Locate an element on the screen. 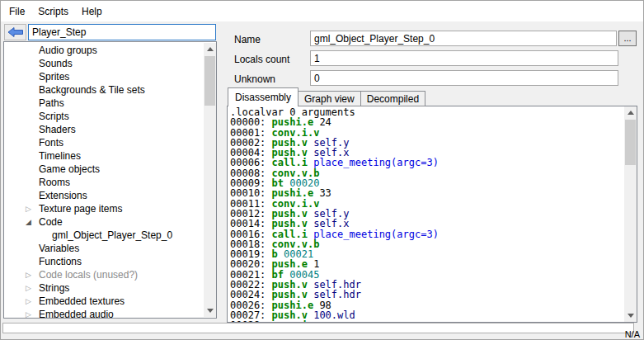 The height and width of the screenshot is (340, 644). code-token-op: conv.i.v is located at coordinates (296, 320).